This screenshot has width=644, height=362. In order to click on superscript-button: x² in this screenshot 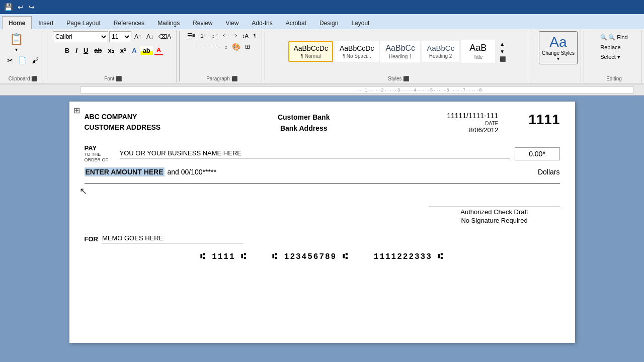, I will do `click(123, 50)`.